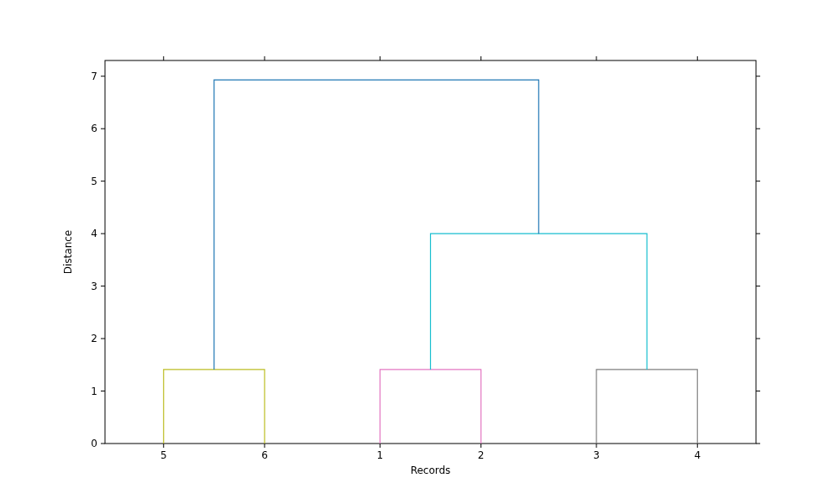 This screenshot has height=504, width=840. Describe the element at coordinates (94, 339) in the screenshot. I see `y-tick-label: 2` at that location.